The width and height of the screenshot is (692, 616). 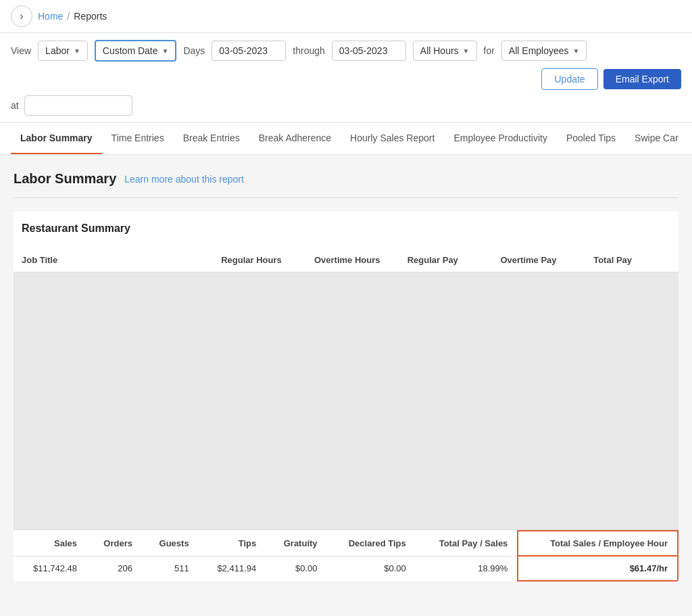 I want to click on tab-employee-productivity: Employee Productivity, so click(x=500, y=139).